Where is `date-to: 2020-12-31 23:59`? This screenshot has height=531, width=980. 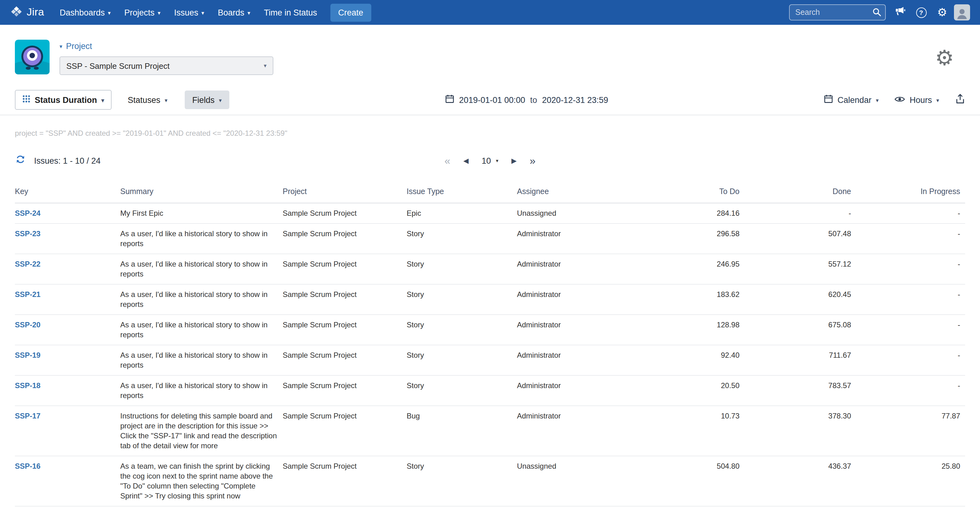
date-to: 2020-12-31 23:59 is located at coordinates (575, 100).